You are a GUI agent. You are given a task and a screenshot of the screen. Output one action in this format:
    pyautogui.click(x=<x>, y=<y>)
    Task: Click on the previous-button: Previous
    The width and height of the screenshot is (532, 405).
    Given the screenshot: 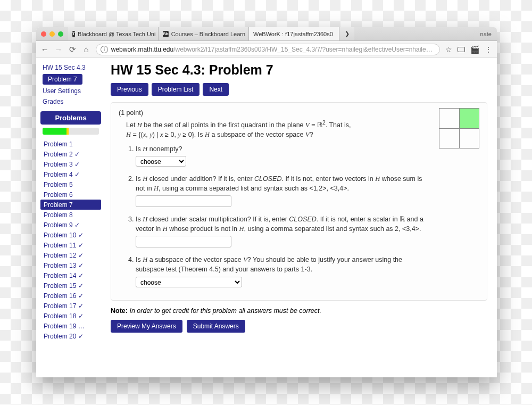 What is the action you would take?
    pyautogui.click(x=130, y=89)
    